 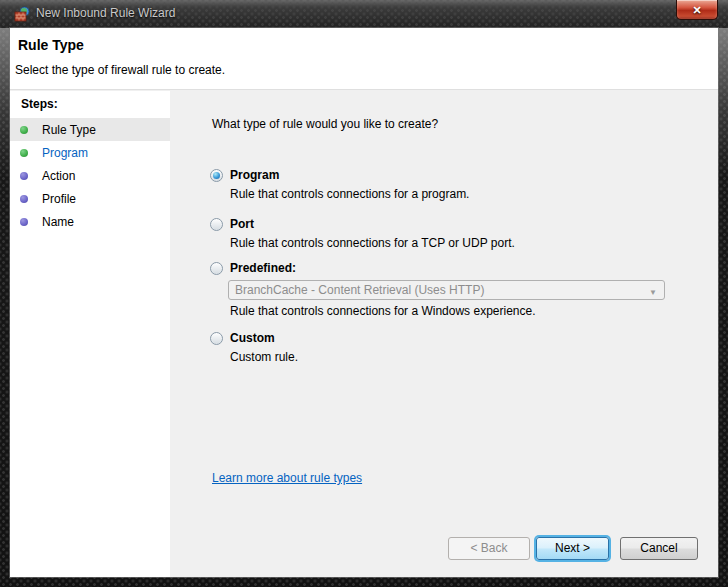 I want to click on program-description: Rule that controls connections for a pro…, so click(x=350, y=194).